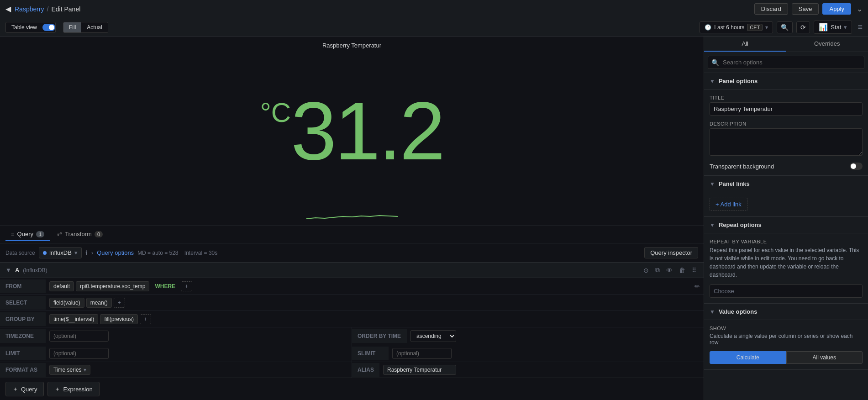  I want to click on query-tab: ≡ Query 1, so click(27, 235).